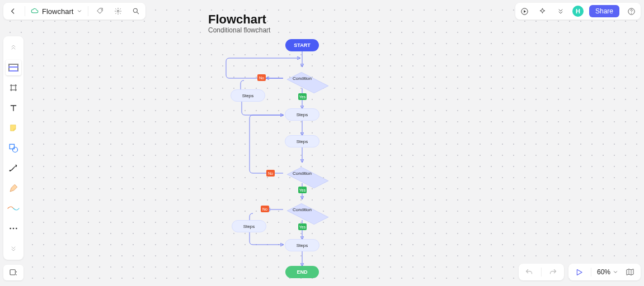 This screenshot has width=644, height=286. I want to click on share-button: Share, so click(604, 11).